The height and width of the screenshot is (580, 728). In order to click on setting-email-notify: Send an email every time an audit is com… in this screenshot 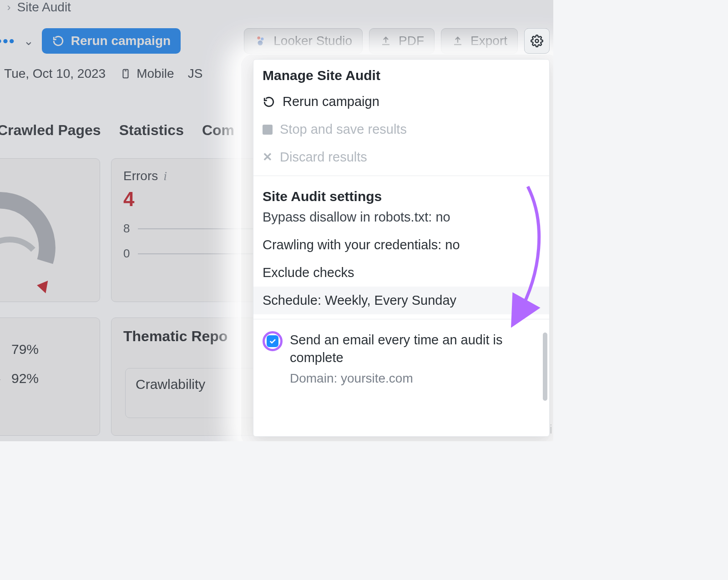, I will do `click(401, 348)`.